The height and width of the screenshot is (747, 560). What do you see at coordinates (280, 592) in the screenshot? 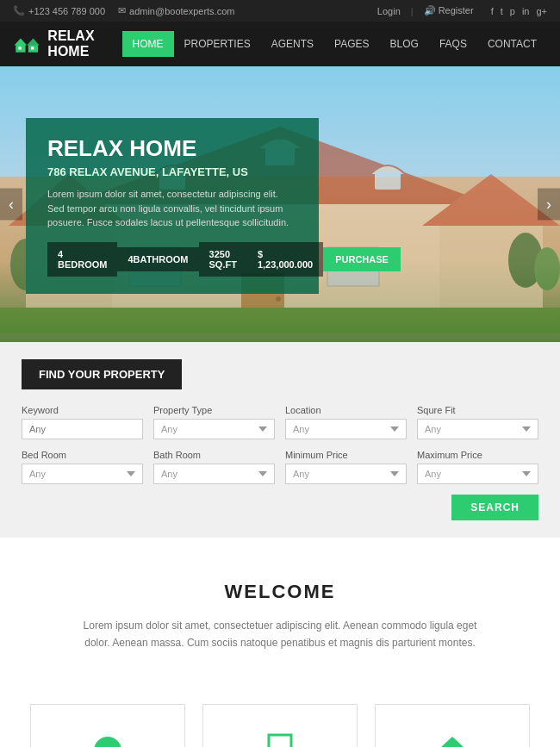
I see `welcome-title: WELCOME` at bounding box center [280, 592].